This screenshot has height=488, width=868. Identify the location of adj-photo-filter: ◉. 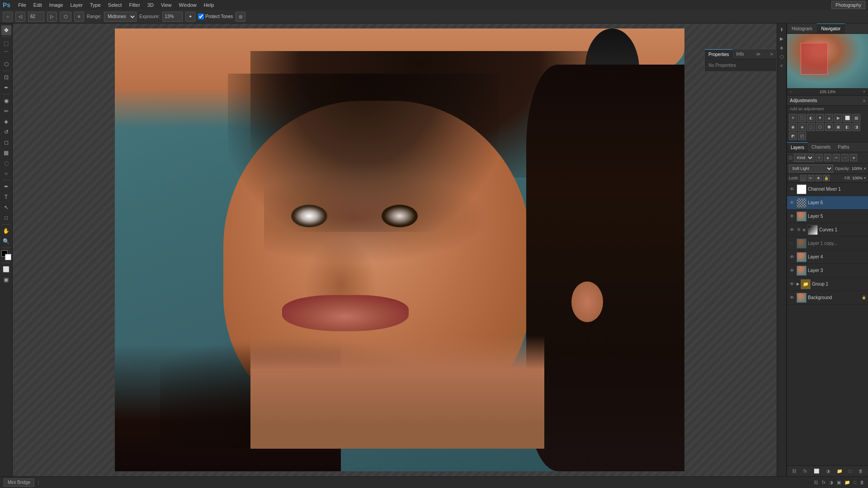
(793, 127).